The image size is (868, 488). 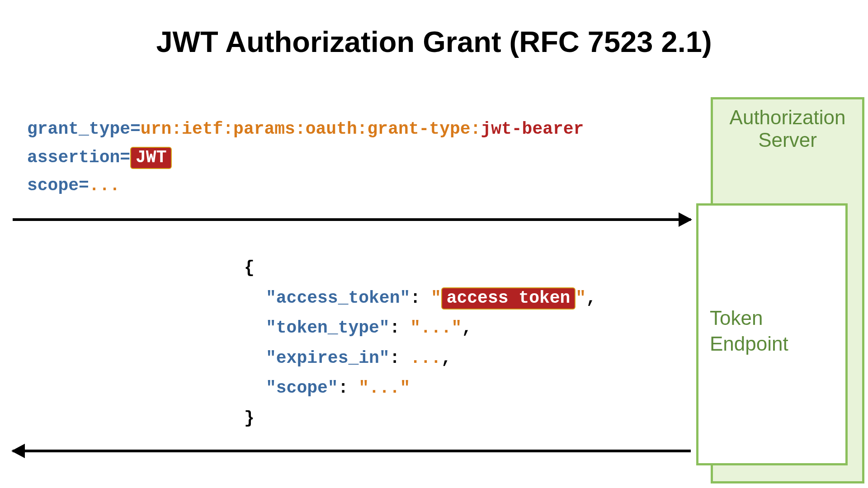 I want to click on authz-label: Authorization, so click(x=788, y=117).